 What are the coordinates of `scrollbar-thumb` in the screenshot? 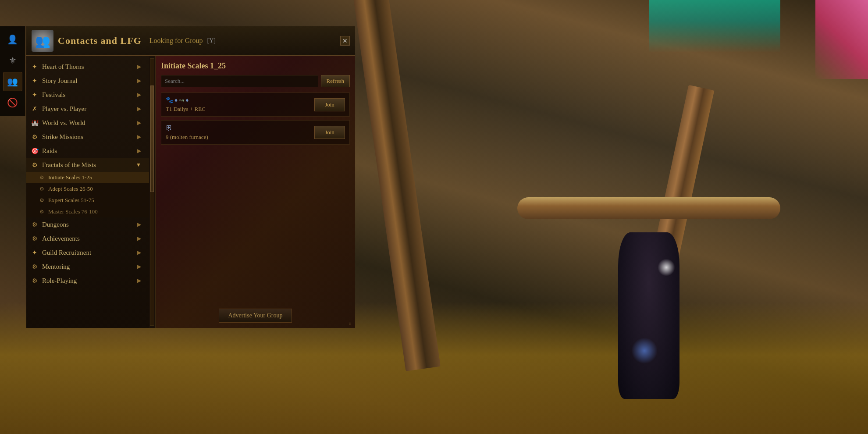 It's located at (152, 139).